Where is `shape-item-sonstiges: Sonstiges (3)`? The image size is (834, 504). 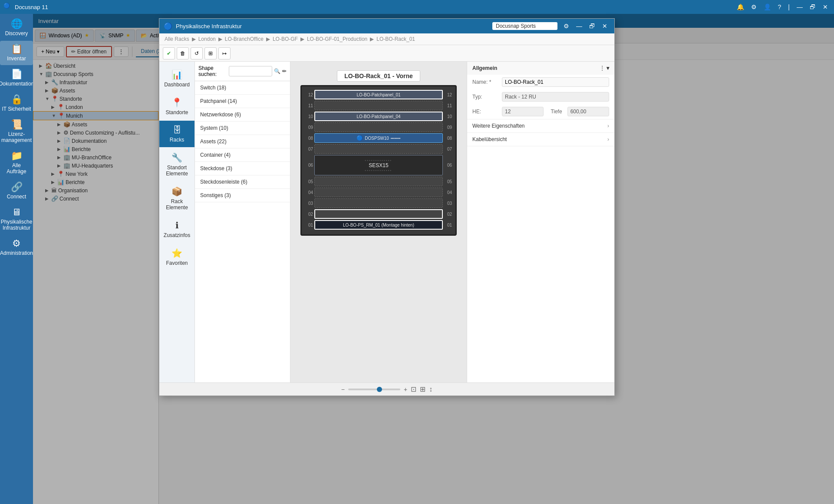 shape-item-sonstiges: Sonstiges (3) is located at coordinates (242, 195).